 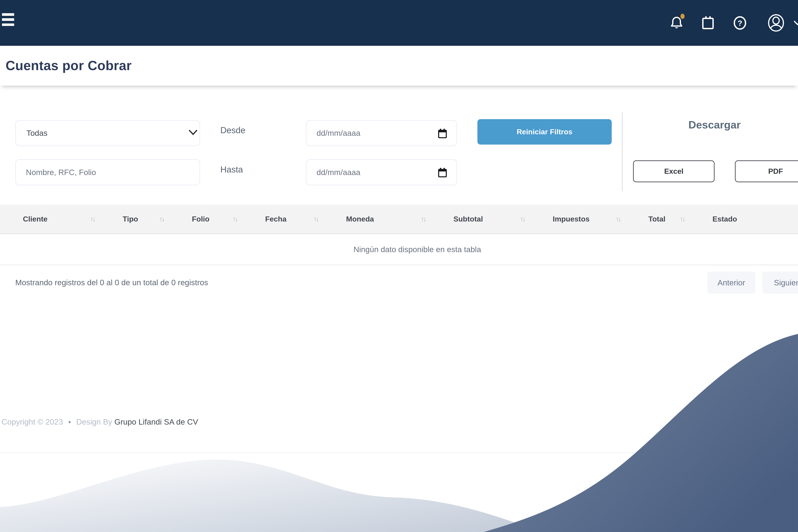 What do you see at coordinates (776, 23) in the screenshot?
I see `user-avatar-icon` at bounding box center [776, 23].